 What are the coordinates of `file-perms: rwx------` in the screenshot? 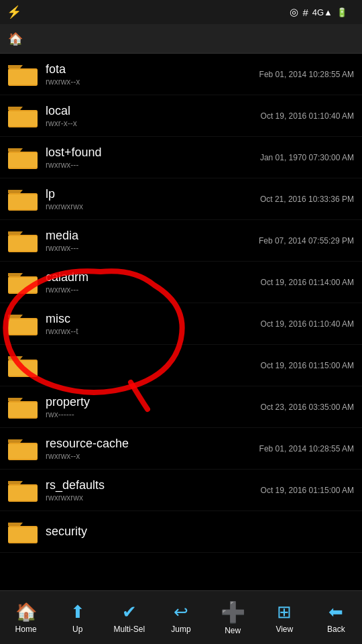 It's located at (153, 415).